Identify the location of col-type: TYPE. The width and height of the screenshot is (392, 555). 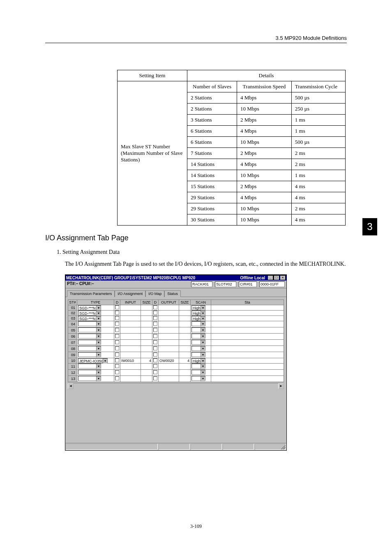
(96, 302).